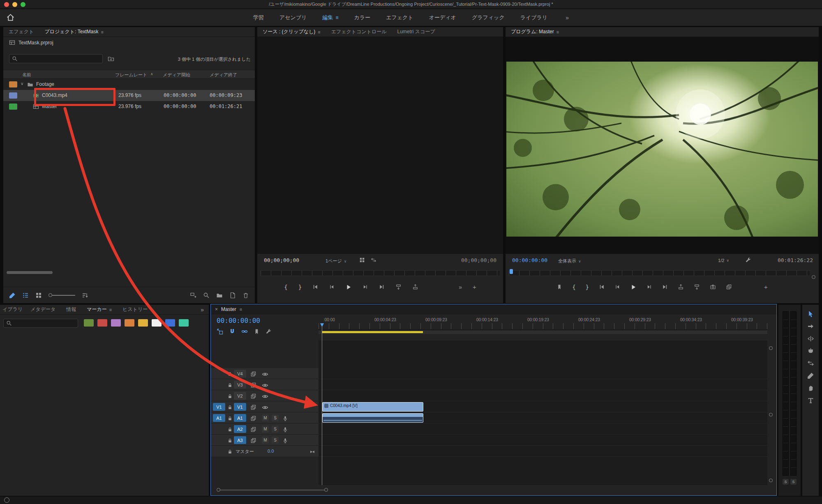  What do you see at coordinates (443, 18) in the screenshot?
I see `workspace-tab-audio: オーディオ` at bounding box center [443, 18].